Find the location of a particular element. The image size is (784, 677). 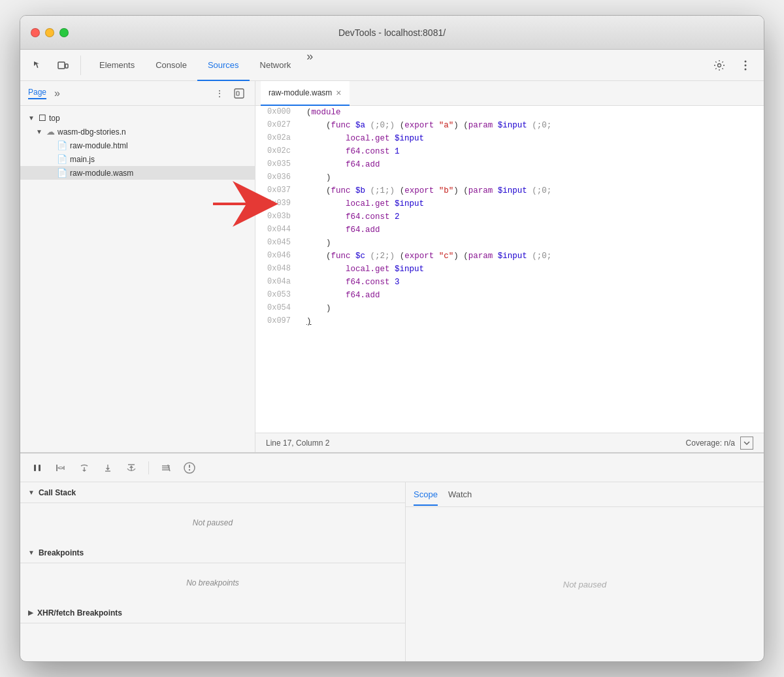

tree-item-js: ▶ 📄 main.js is located at coordinates (137, 159).